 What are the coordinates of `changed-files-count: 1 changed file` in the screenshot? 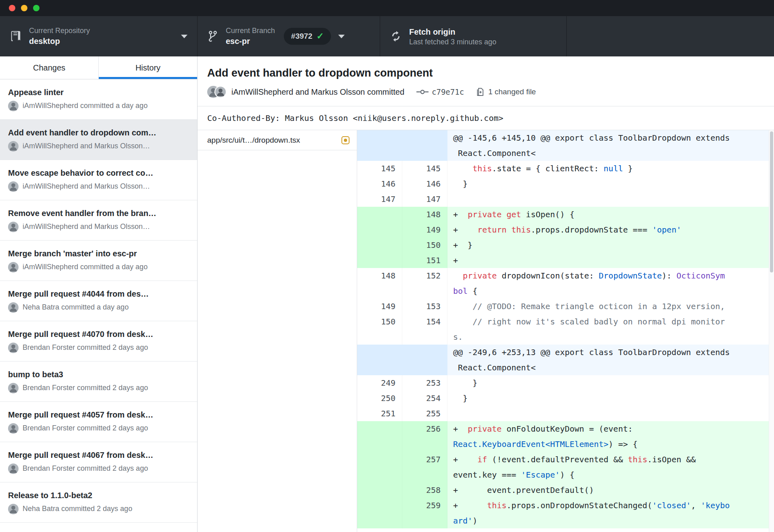 It's located at (512, 92).